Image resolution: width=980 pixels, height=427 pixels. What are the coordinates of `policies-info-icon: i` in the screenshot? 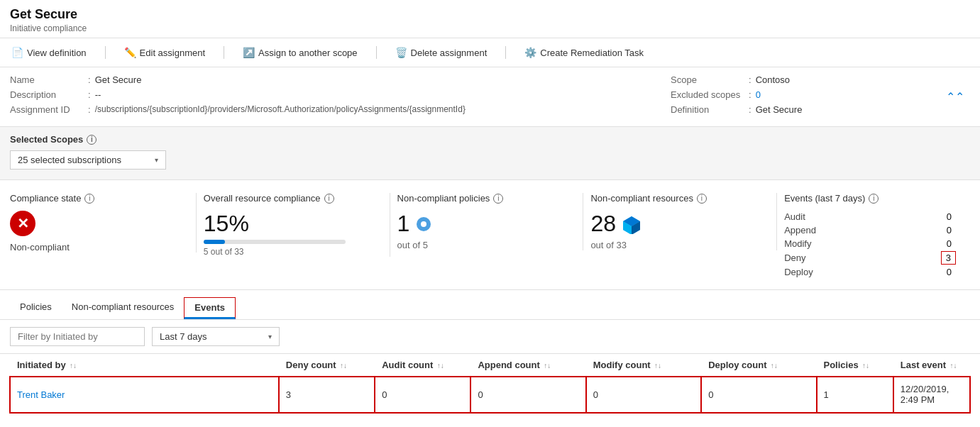 It's located at (498, 199).